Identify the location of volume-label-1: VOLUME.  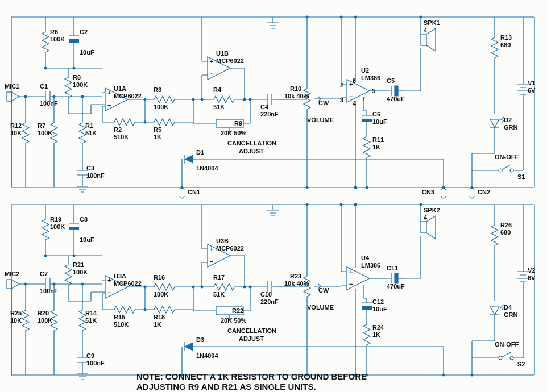
(321, 120).